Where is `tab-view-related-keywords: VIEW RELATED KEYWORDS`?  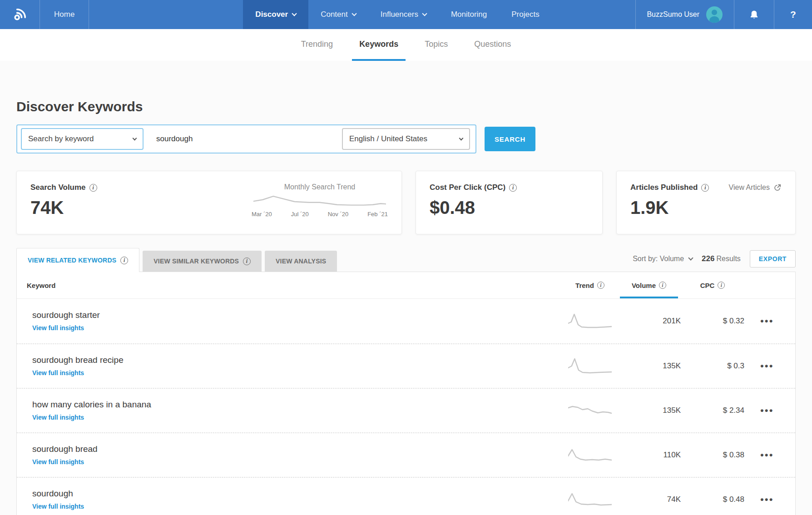 tab-view-related-keywords: VIEW RELATED KEYWORDS is located at coordinates (78, 260).